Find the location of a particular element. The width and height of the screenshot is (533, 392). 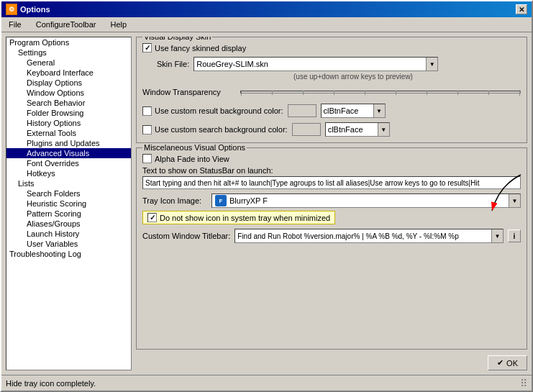

menu-bar: File ConfigureToolbar Help is located at coordinates (266, 24).